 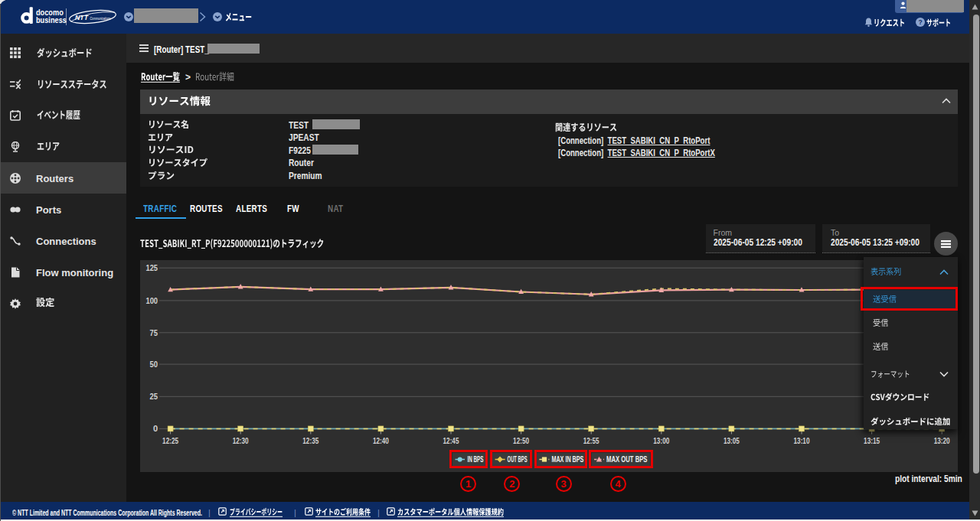 I want to click on svg-text: 13:15, so click(x=871, y=441).